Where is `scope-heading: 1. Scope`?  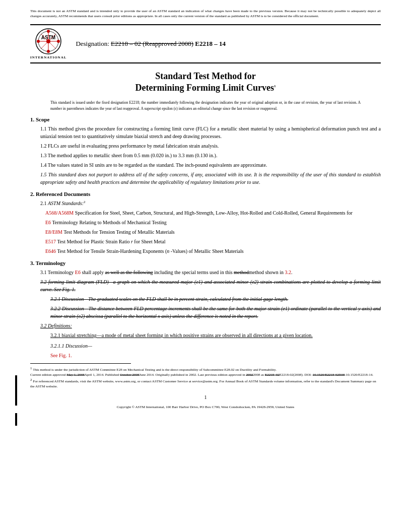
scope-heading: 1. Scope is located at coordinates (206, 119).